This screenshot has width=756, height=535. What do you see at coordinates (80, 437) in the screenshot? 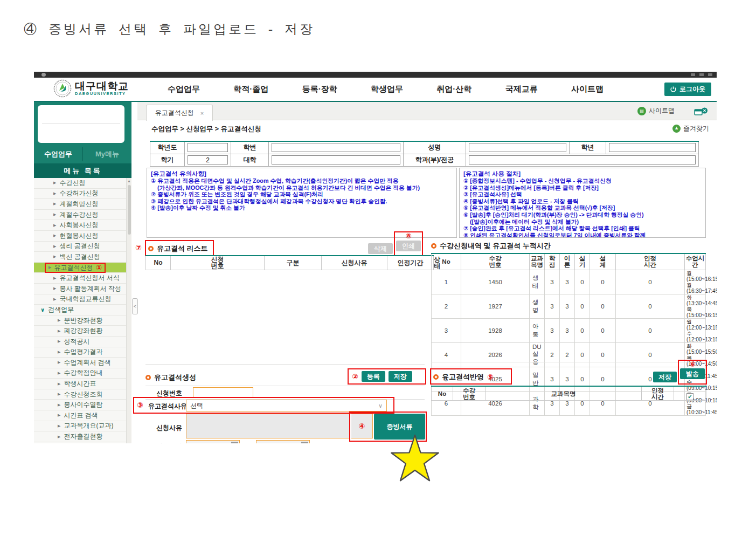
I see `sidebar-menu-item: ▶ 전자출결현황` at bounding box center [80, 437].